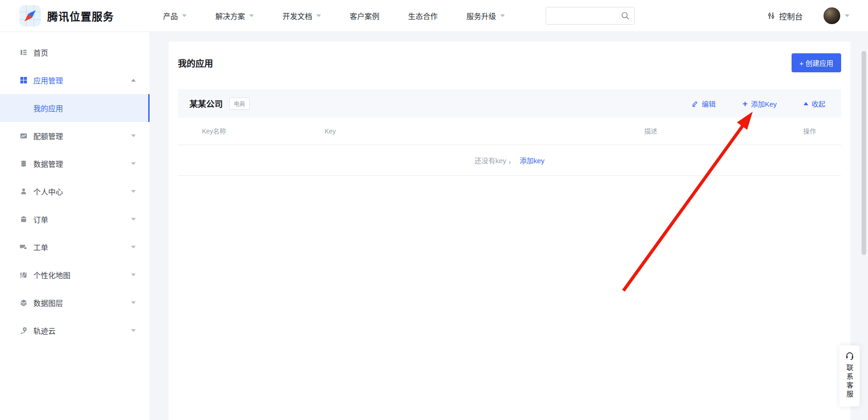 Image resolution: width=868 pixels, height=420 pixels. I want to click on empty-state-row: 还没有key ， 添加key, so click(509, 160).